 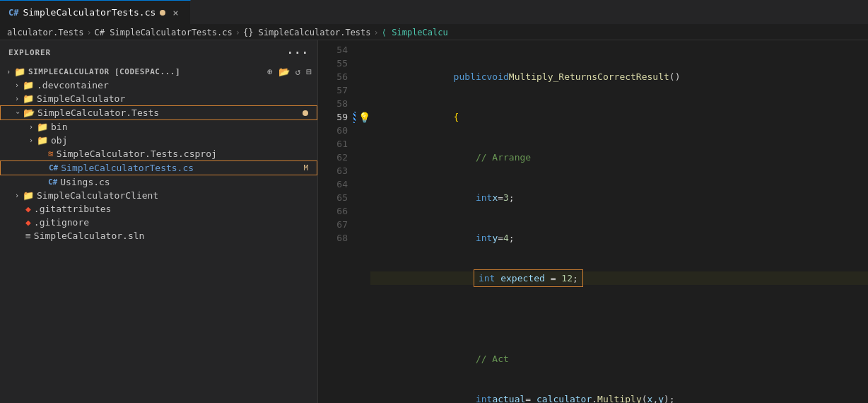 What do you see at coordinates (13, 13) in the screenshot?
I see `cs-file-icon: C#` at bounding box center [13, 13].